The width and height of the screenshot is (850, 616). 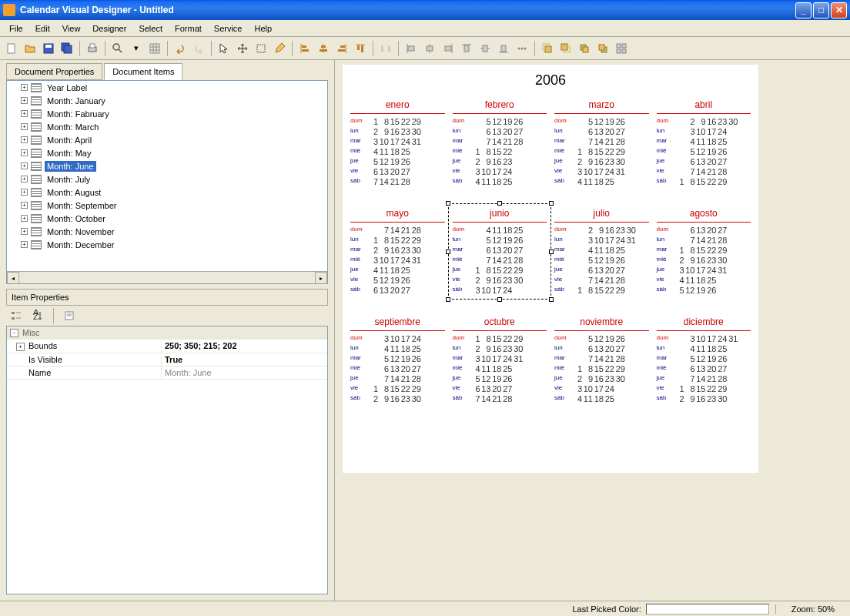 What do you see at coordinates (167, 360) in the screenshot?
I see `prop-row-isvisible: Is Visible True` at bounding box center [167, 360].